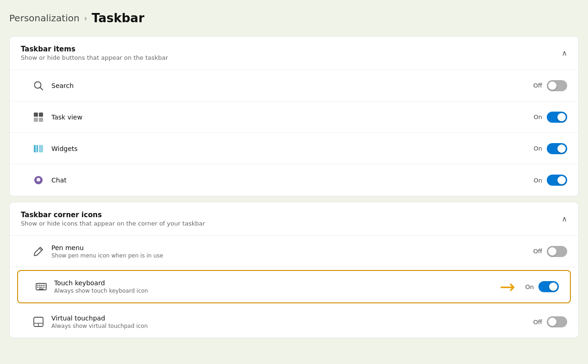 Image resolution: width=588 pixels, height=364 pixels. Describe the element at coordinates (38, 180) in the screenshot. I see `chat-icon` at that location.